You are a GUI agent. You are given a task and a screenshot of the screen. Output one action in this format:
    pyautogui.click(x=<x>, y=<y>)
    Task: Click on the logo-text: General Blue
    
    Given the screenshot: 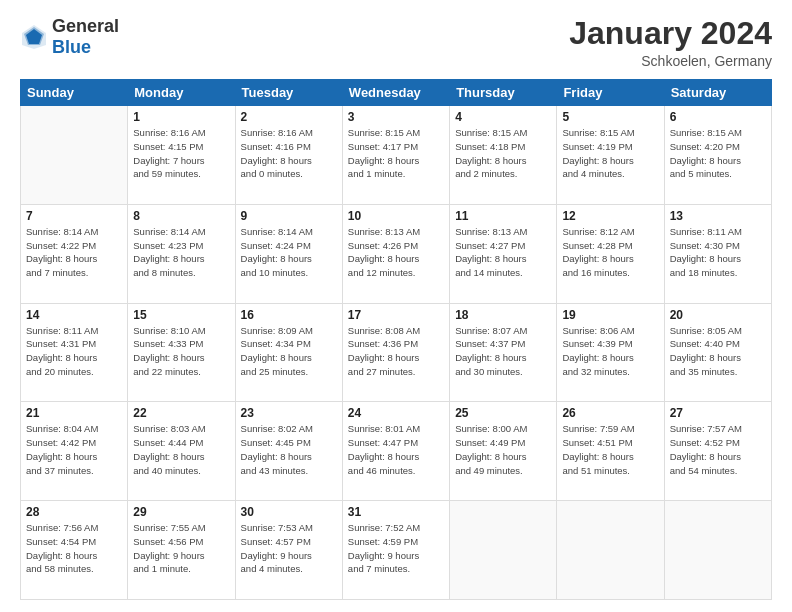 What is the action you would take?
    pyautogui.click(x=86, y=37)
    